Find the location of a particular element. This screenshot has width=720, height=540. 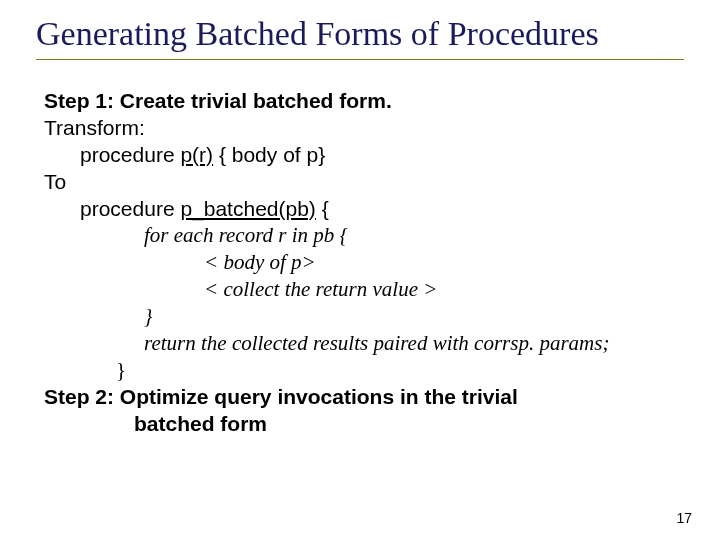

collect-line: < collect the return value > is located at coordinates (364, 290).